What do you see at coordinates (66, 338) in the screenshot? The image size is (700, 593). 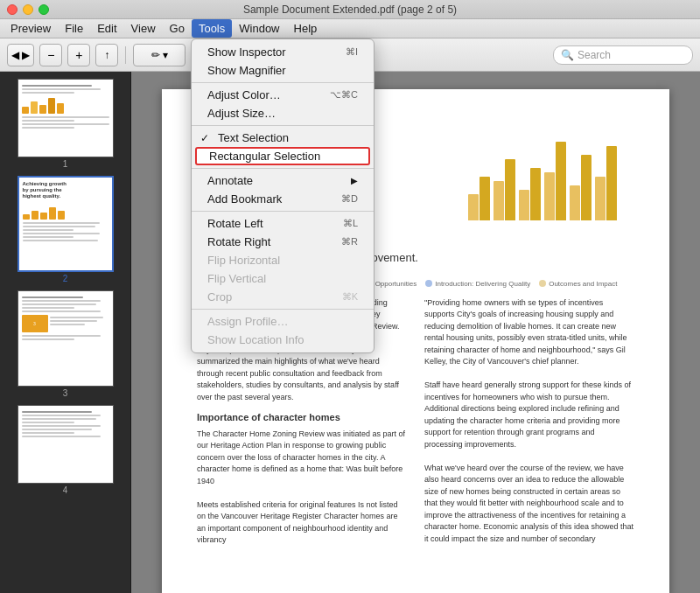 I see `thumb-image-3: 3` at bounding box center [66, 338].